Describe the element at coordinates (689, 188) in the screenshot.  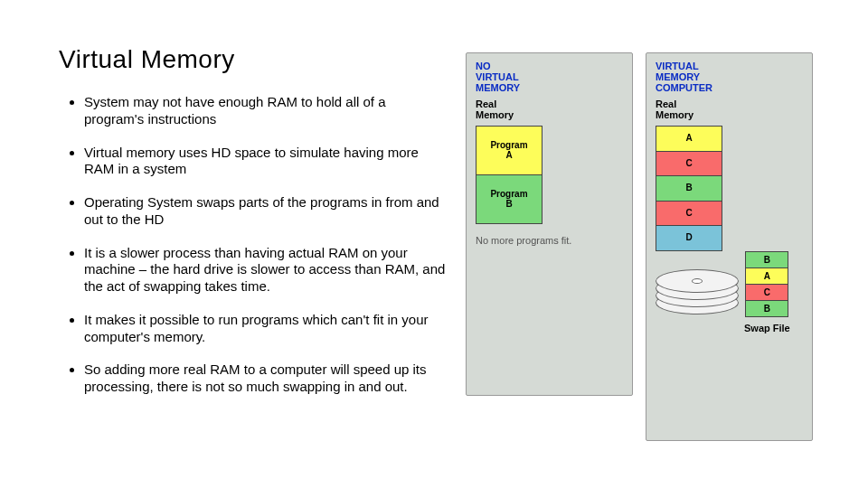
I see `memory-stack: A C B C D` at that location.